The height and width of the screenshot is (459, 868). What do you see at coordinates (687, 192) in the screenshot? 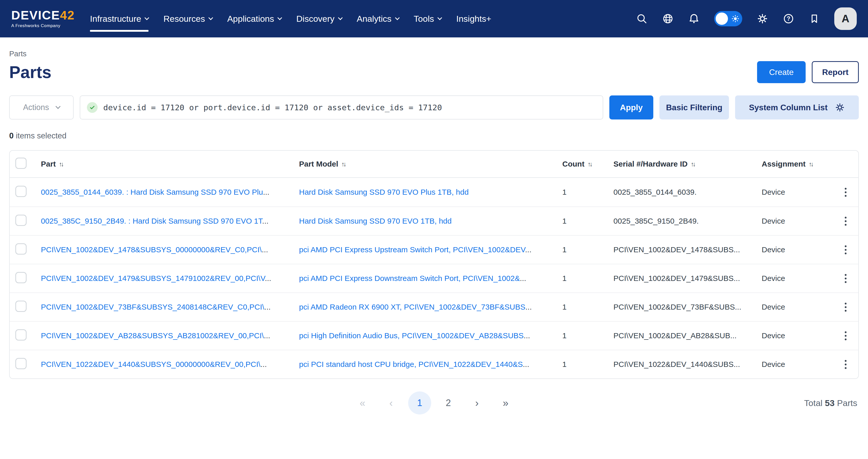
I see `serial-cell: 0025_3855_0144_6039.` at bounding box center [687, 192].